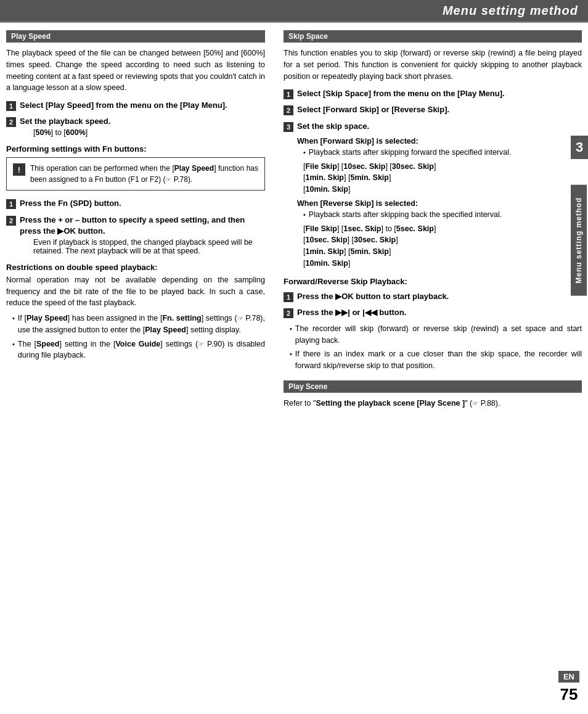  What do you see at coordinates (433, 36) in the screenshot?
I see `skip-space-header: Skip Space` at bounding box center [433, 36].